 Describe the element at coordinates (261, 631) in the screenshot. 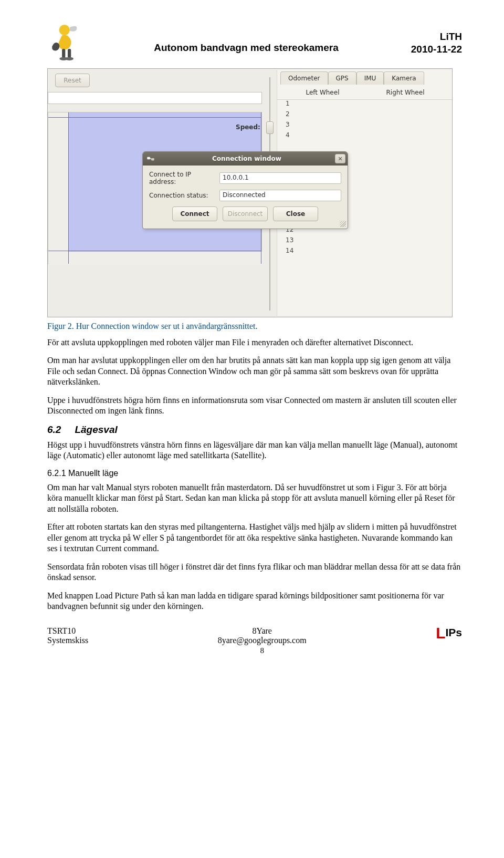

I see `footer-group: 8Yare` at that location.